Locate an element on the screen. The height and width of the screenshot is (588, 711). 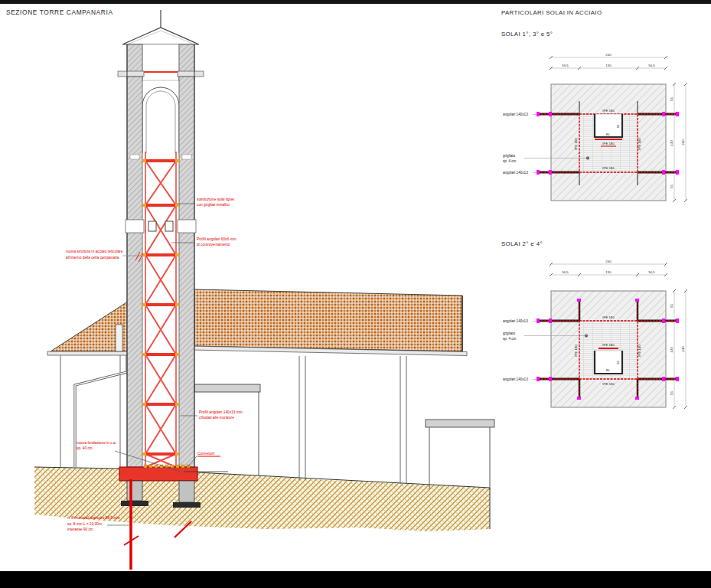
note-struttura-1: nuova struttura in acciaio reticolare is located at coordinates (95, 251).